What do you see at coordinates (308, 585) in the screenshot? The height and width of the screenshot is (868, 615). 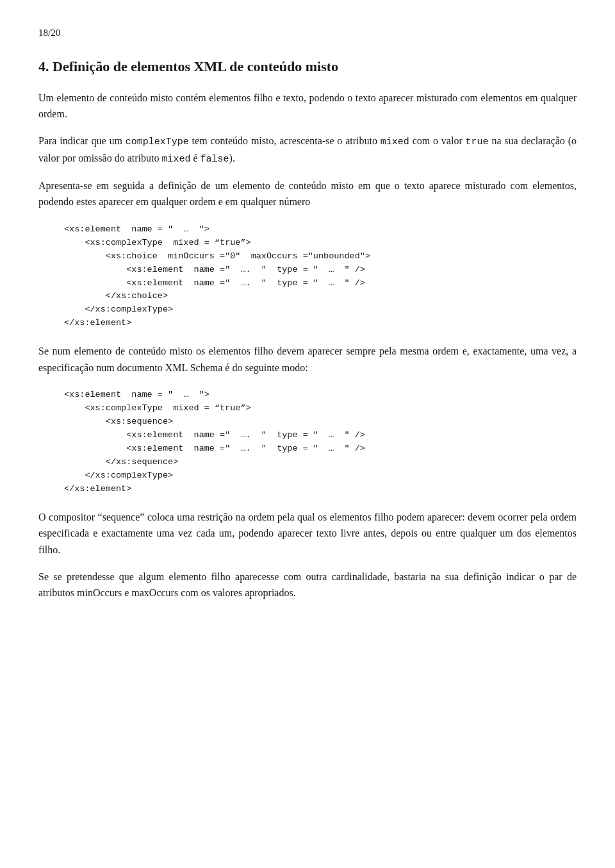 I see `paragraph-6: Se se pretendesse que algum elemento fil…` at bounding box center [308, 585].